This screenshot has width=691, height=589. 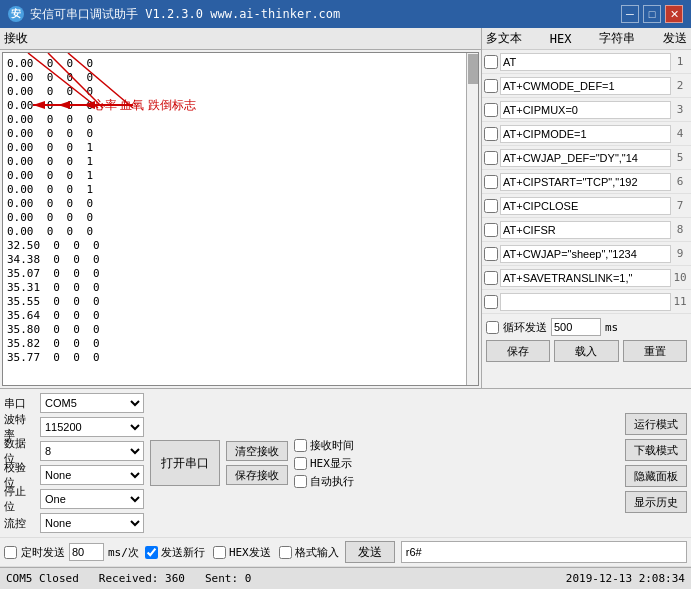 What do you see at coordinates (586, 62) in the screenshot?
I see `cmd-row-1: 1` at bounding box center [586, 62].